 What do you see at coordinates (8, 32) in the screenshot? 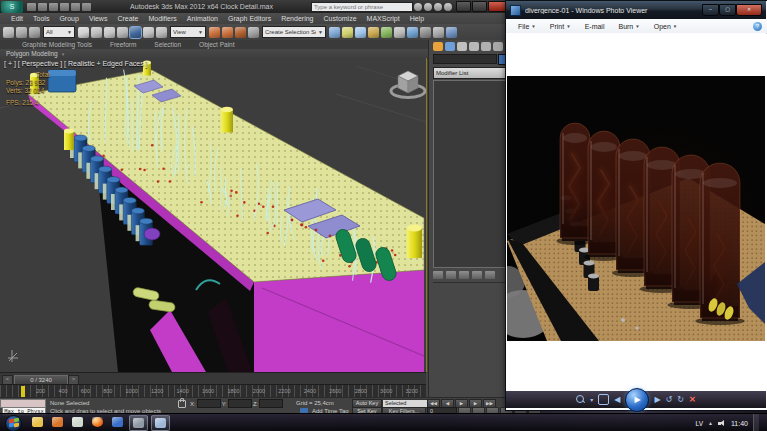
I see `select-and-link-icon` at bounding box center [8, 32].